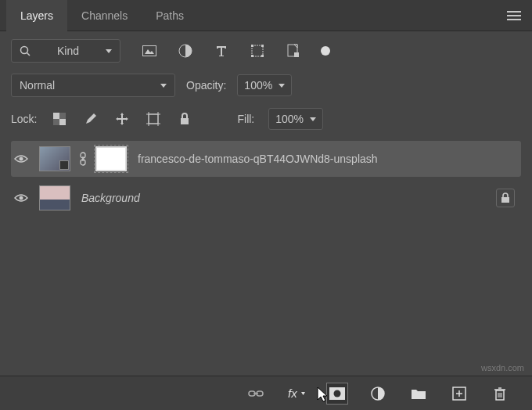 This screenshot has width=532, height=410. What do you see at coordinates (258, 159) in the screenshot?
I see `layer-name: francesco-de-tommaso-qBT44OJWNd8-unsplas…` at bounding box center [258, 159].